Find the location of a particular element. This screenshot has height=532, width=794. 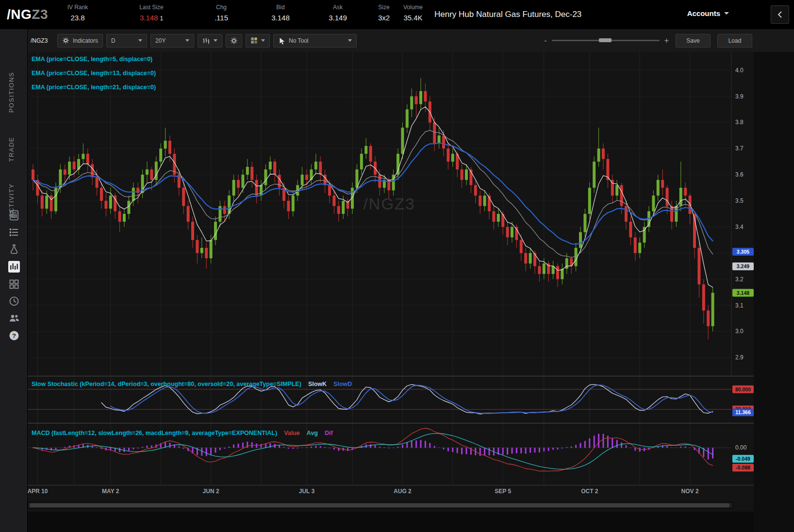

save-button: Save is located at coordinates (693, 41).